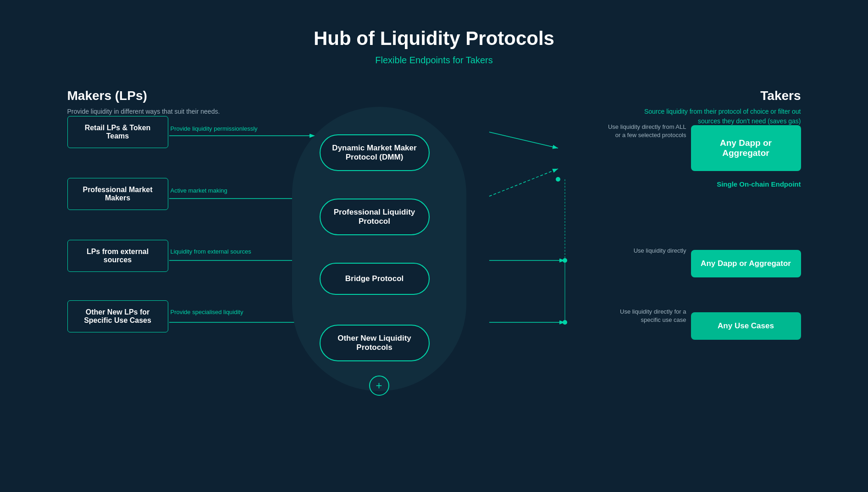 The width and height of the screenshot is (868, 492). I want to click on maker-pmm-row: Professional Market Makers, so click(118, 200).